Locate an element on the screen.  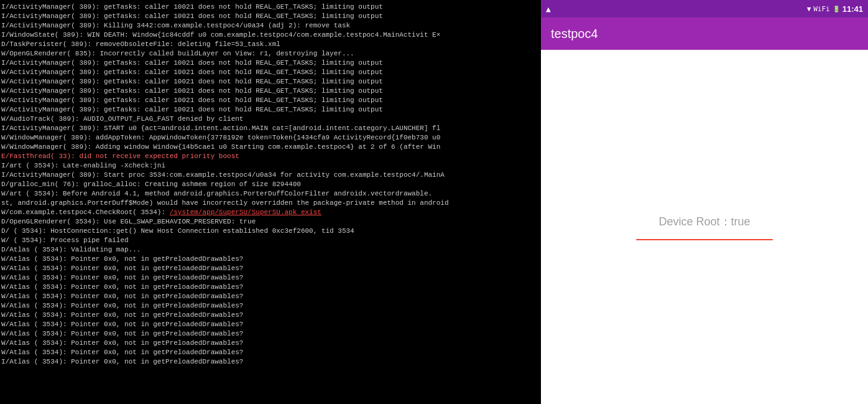
log-line: I/ActivityManager( 389): Start proc 3534… is located at coordinates (270, 176).